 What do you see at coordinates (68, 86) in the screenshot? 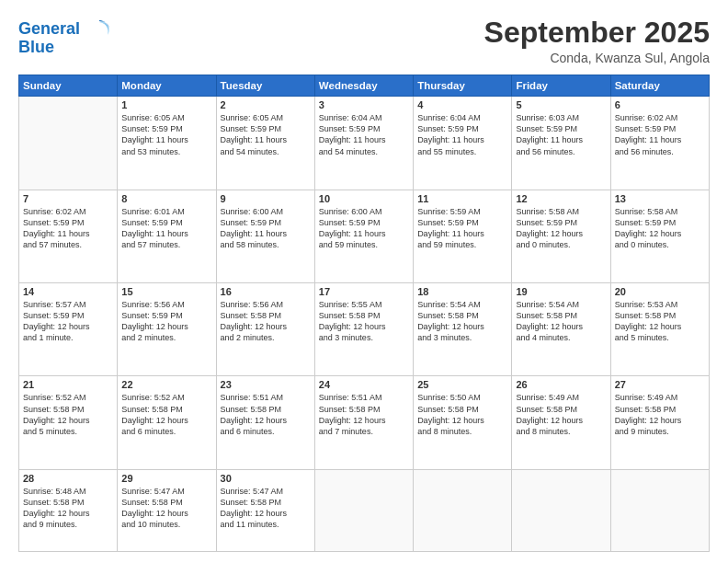
I see `calendar-header-sunday: Sunday` at bounding box center [68, 86].